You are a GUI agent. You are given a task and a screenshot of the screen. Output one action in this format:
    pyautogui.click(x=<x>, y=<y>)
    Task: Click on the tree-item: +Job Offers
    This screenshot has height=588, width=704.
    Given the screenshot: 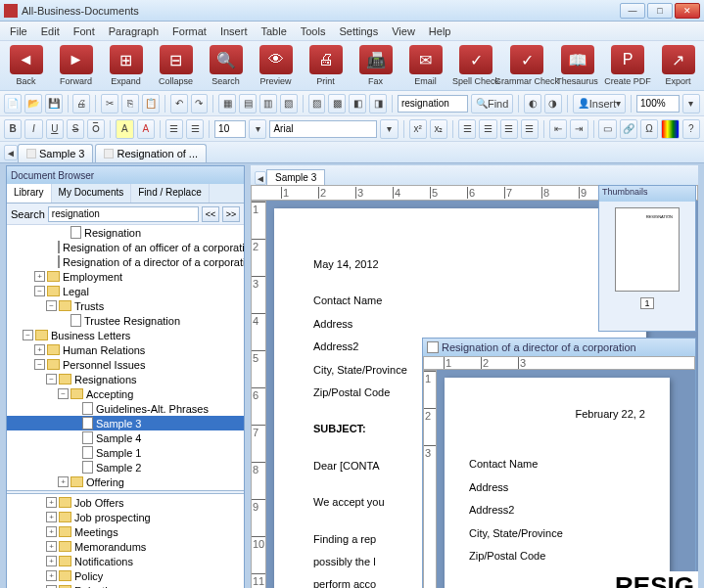 What is the action you would take?
    pyautogui.click(x=125, y=503)
    